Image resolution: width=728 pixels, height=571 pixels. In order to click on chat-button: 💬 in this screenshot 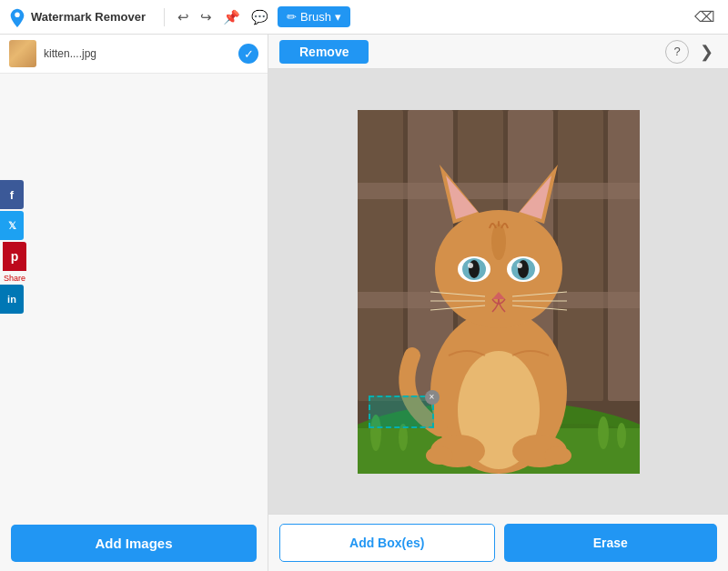, I will do `click(260, 17)`.